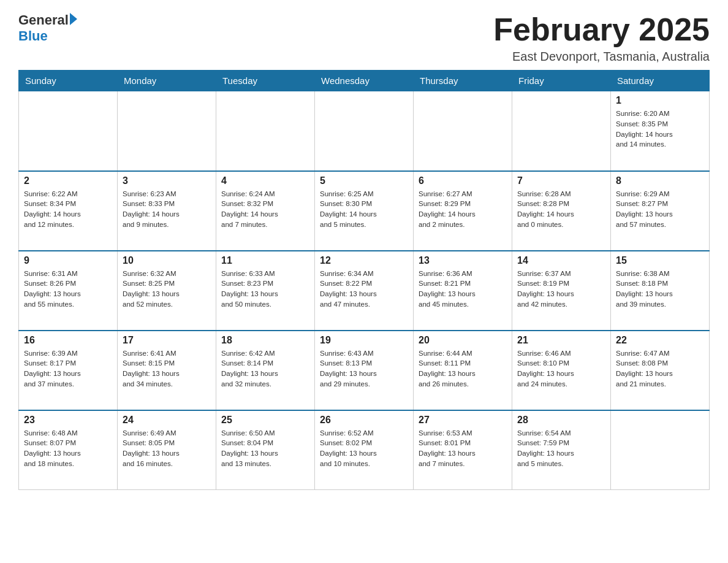 This screenshot has height=563, width=728. What do you see at coordinates (68, 369) in the screenshot?
I see `day-info: Sunrise: 6:39 AM Sunset: 8:17 PM Dayligh…` at bounding box center [68, 369].